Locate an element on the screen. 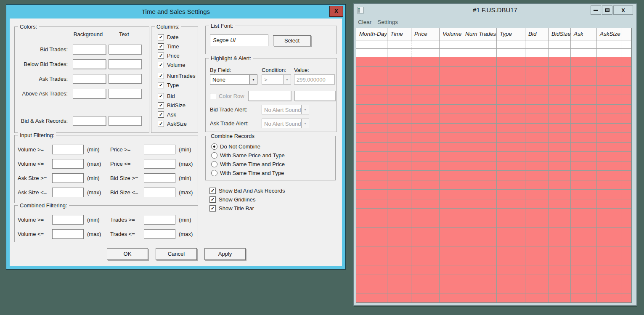 The image size is (644, 315). column-option: ✓Date is located at coordinates (178, 37).